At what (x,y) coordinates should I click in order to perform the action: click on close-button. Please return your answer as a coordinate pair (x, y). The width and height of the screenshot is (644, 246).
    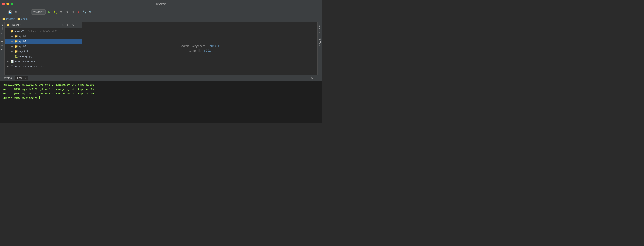
    Looking at the image, I should click on (4, 4).